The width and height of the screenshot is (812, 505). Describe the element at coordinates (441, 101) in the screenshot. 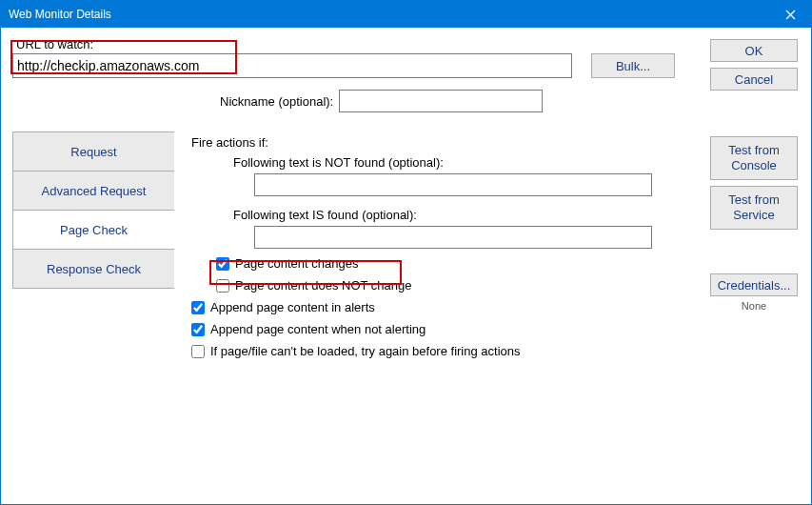

I see `nickname-input` at that location.